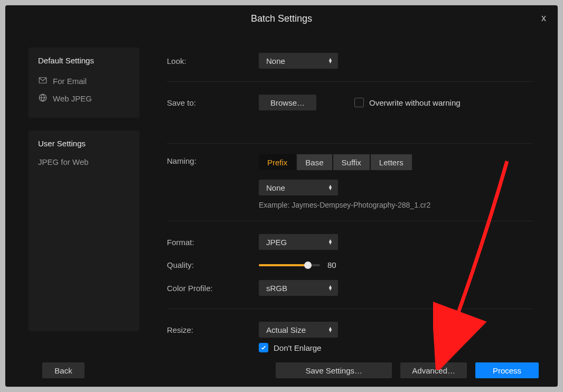 Image resolution: width=563 pixels, height=392 pixels. I want to click on format-label: Format:, so click(213, 242).